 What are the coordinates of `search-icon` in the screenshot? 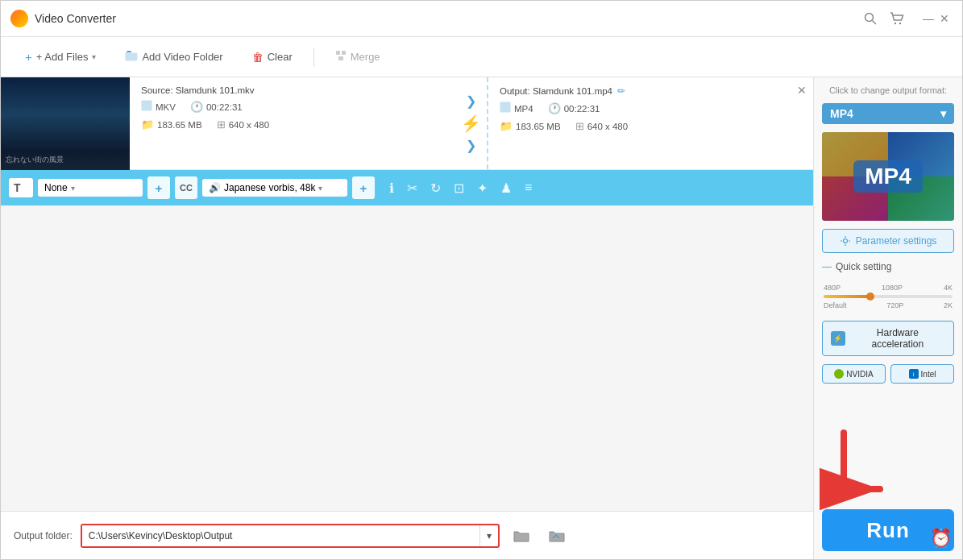 It's located at (870, 19).